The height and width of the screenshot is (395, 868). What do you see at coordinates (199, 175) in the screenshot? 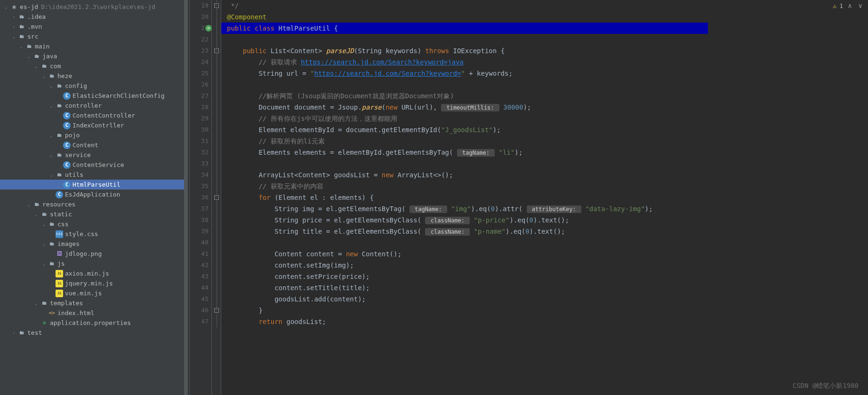
I see `line-number: 34` at bounding box center [199, 175].